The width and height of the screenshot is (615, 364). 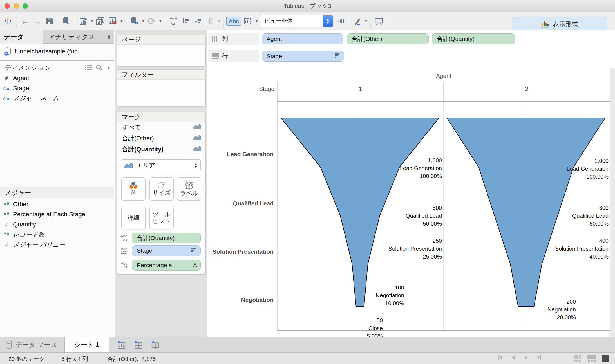 I want to click on marks-shelf-row: 合計(Other), so click(x=161, y=138).